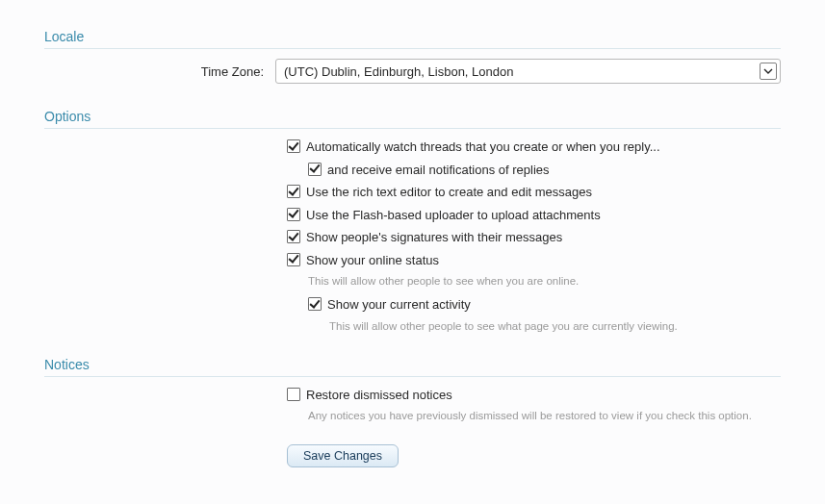  I want to click on restore-notices-hint: Any notices you have previously dismisse…, so click(545, 416).